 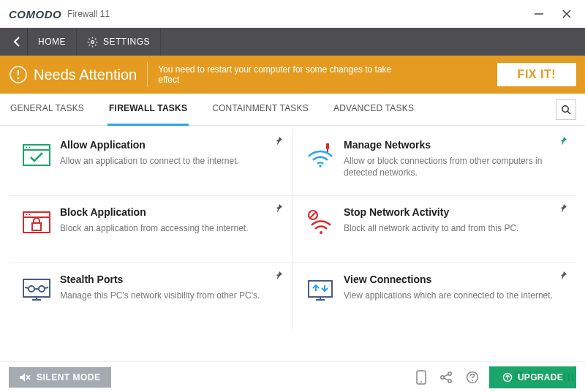 What do you see at coordinates (69, 377) in the screenshot?
I see `silent-mode-label: SILENT MODE` at bounding box center [69, 377].